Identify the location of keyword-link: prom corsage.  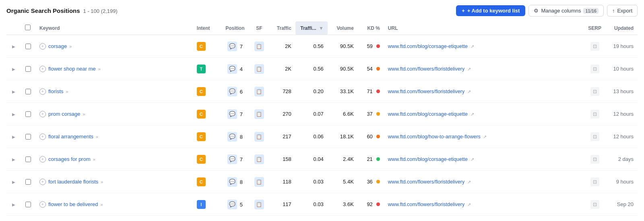
(64, 114).